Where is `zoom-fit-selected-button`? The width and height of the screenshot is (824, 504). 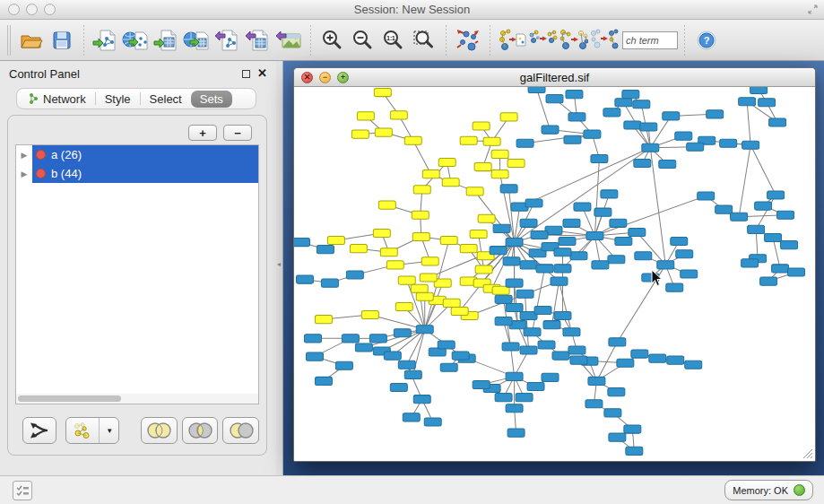 zoom-fit-selected-button is located at coordinates (424, 40).